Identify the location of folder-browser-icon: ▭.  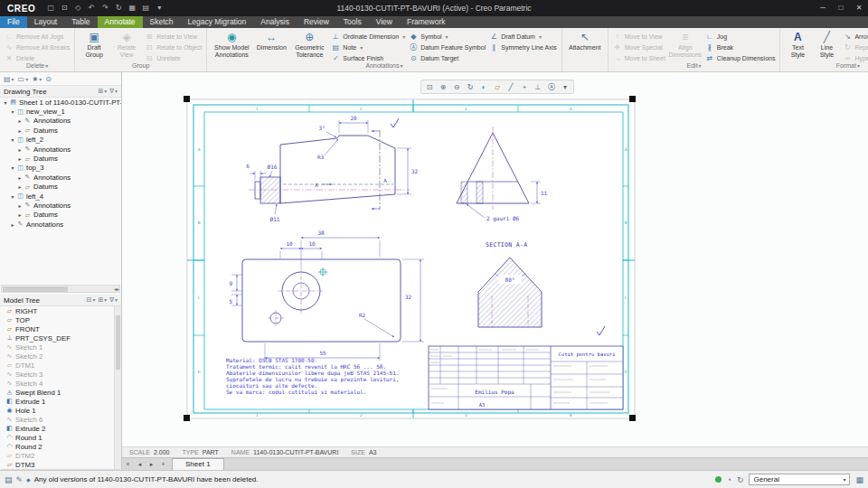
(24, 80).